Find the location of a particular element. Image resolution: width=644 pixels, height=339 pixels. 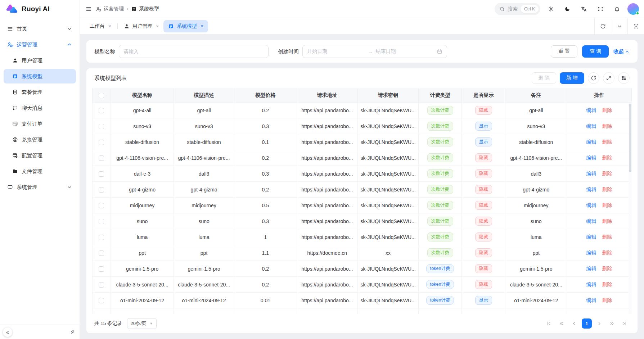

sidebar-item-home: 首页 is located at coordinates (40, 29).